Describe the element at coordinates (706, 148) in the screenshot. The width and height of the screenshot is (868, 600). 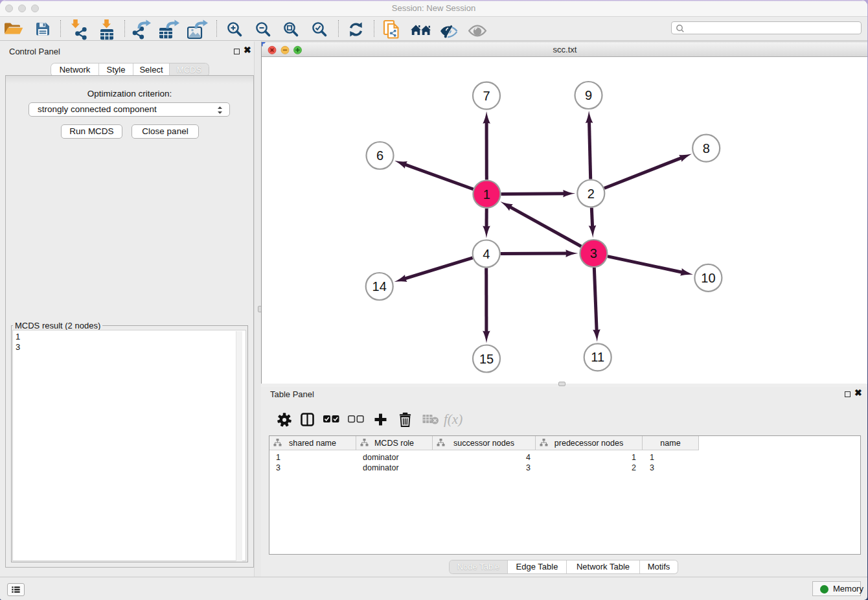
I see `svg-text: 8` at that location.